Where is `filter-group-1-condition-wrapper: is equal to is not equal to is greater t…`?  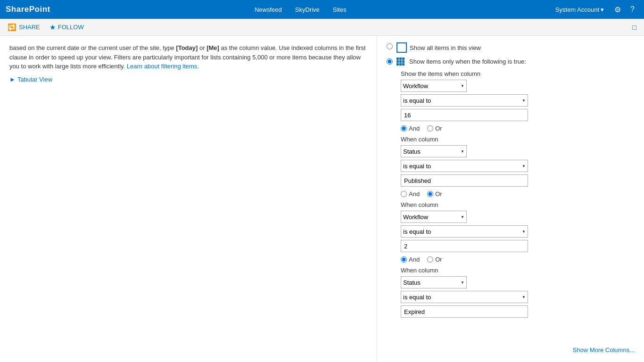 filter-group-1-condition-wrapper: is equal to is not equal to is greater t… is located at coordinates (464, 100).